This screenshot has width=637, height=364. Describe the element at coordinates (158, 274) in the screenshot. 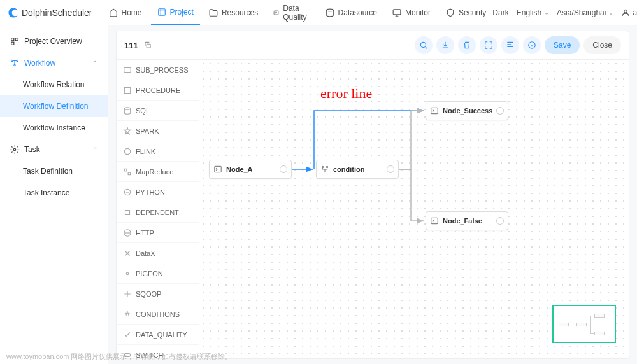

I see `palette-pigeon: PIGEON` at that location.